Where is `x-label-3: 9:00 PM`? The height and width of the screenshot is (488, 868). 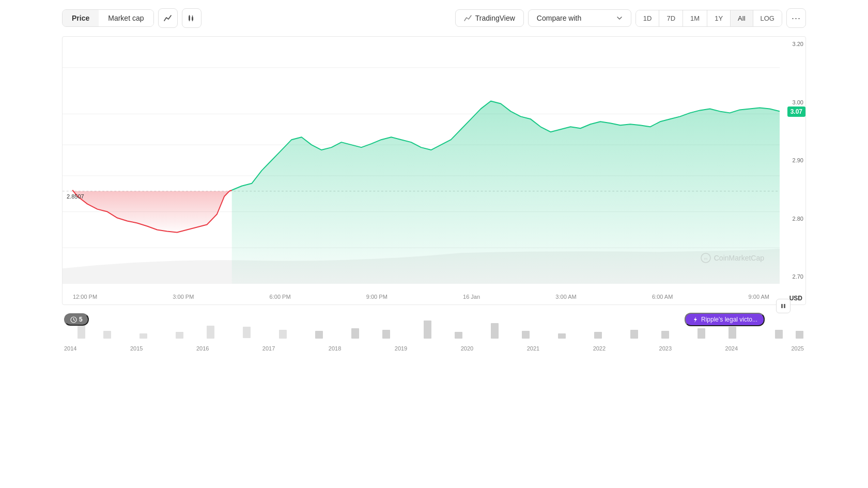
x-label-3: 9:00 PM is located at coordinates (377, 297).